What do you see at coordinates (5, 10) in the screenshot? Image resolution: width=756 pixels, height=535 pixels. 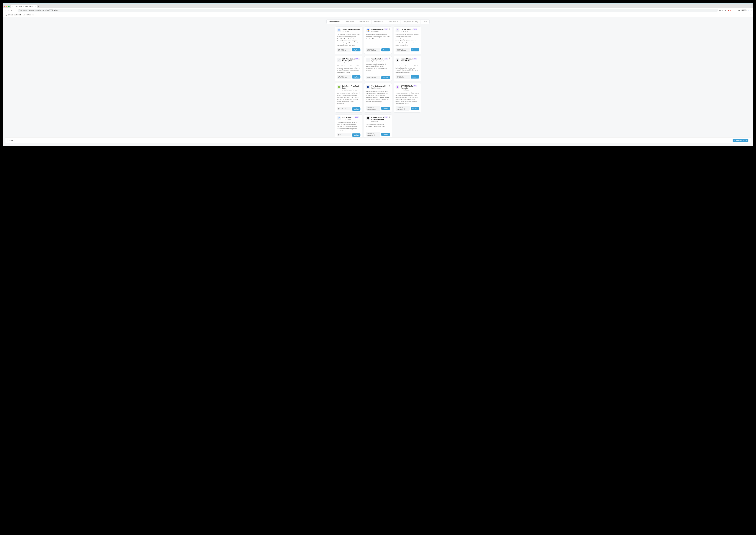 I see `back-icon: ‹` at bounding box center [5, 10].